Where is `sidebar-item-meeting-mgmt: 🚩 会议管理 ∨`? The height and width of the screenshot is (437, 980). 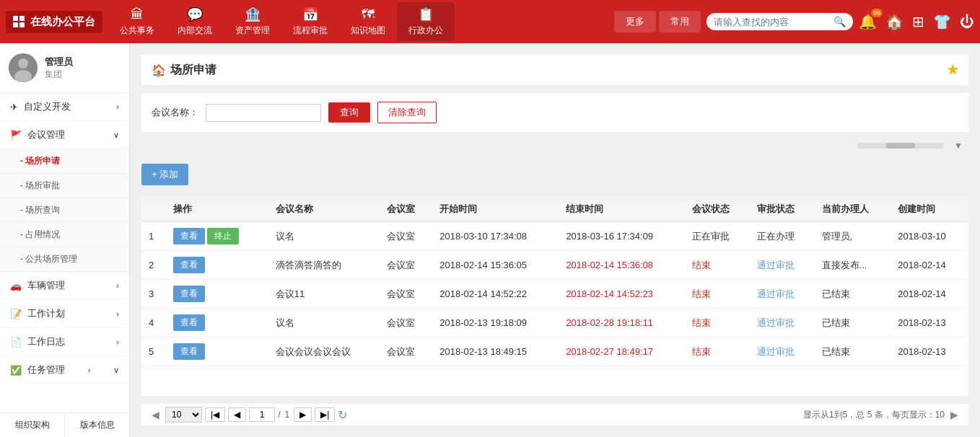
sidebar-item-meeting-mgmt: 🚩 会议管理 ∨ is located at coordinates (65, 136).